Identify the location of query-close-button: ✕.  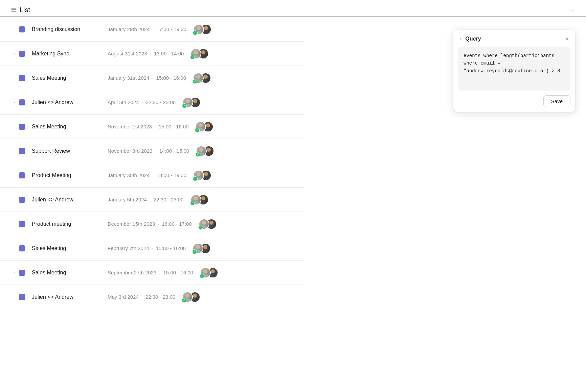
(567, 39).